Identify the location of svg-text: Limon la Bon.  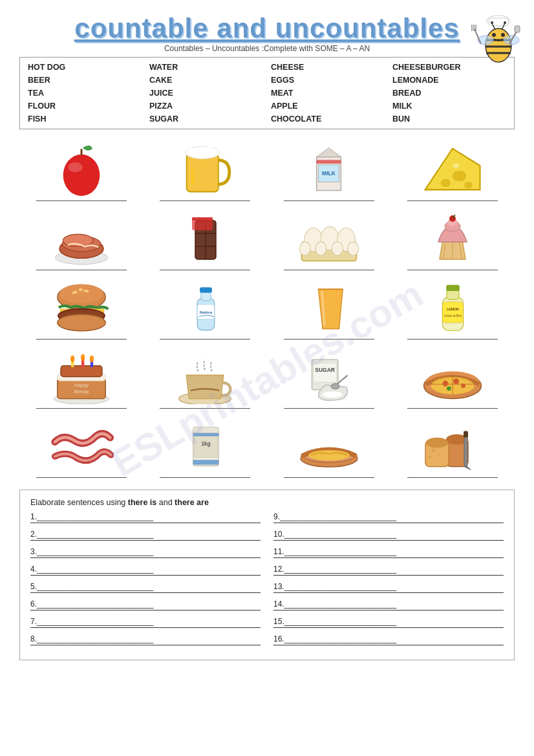
(453, 316).